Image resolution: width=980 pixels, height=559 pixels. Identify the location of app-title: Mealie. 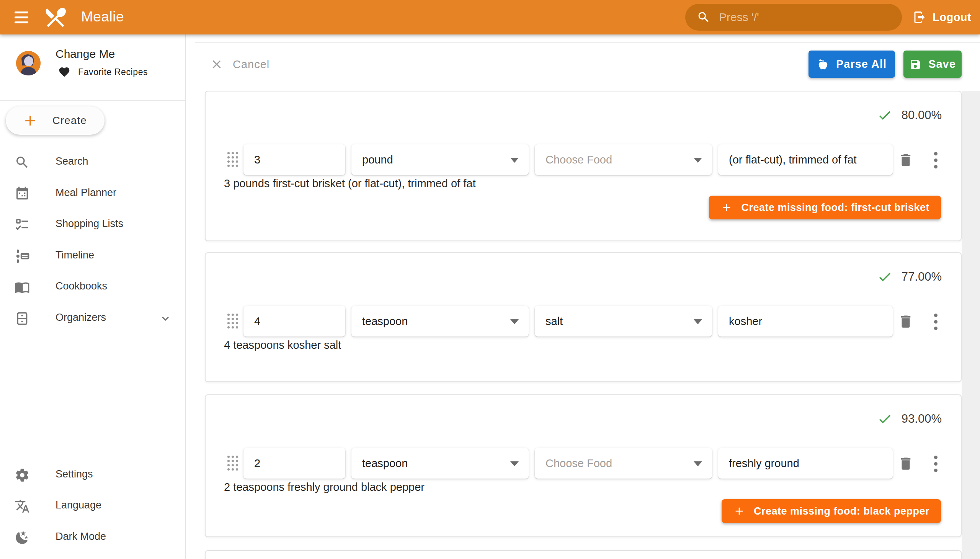
(102, 17).